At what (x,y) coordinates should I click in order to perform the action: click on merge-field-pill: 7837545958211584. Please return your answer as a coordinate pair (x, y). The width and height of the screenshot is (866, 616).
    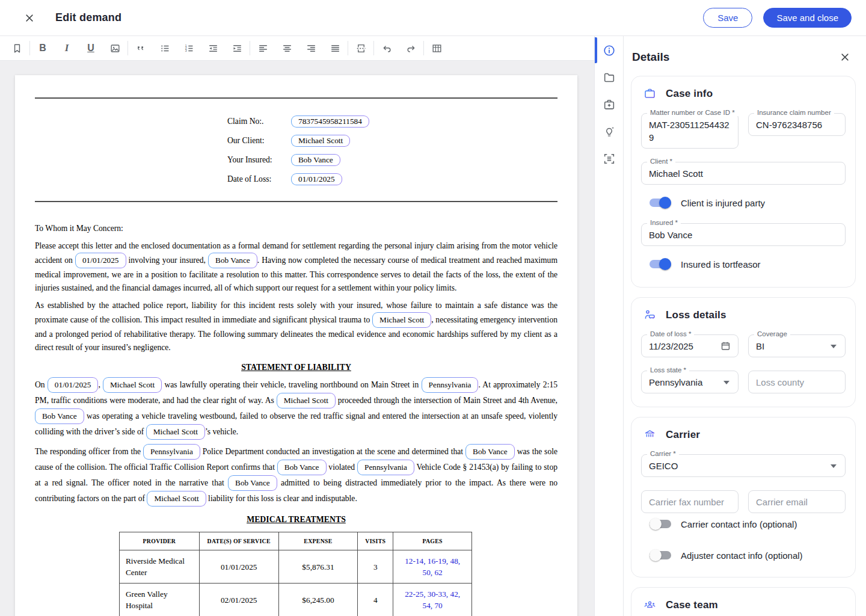
    Looking at the image, I should click on (330, 122).